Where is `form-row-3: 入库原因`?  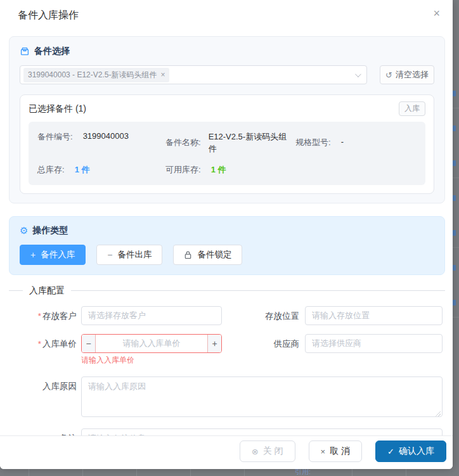 form-row-3: 入库原因 is located at coordinates (224, 398).